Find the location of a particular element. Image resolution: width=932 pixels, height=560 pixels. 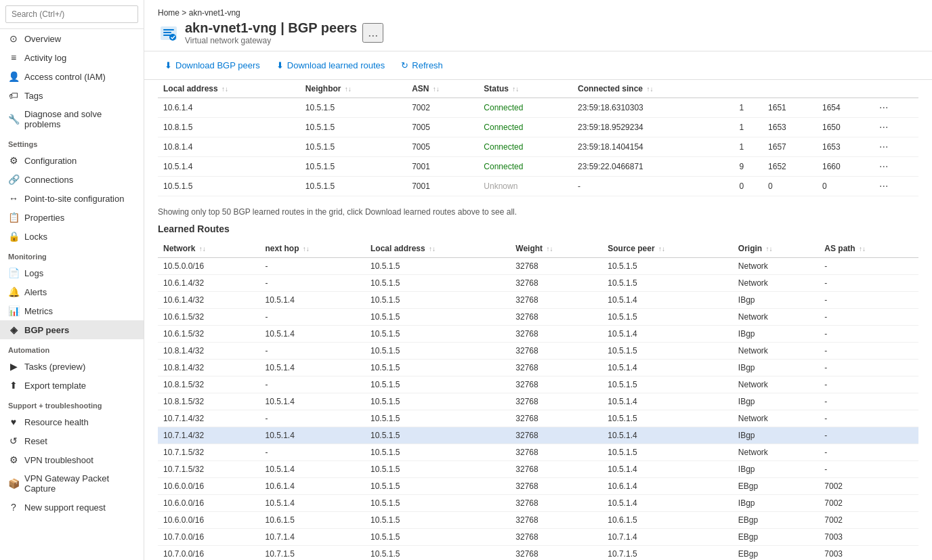

col-routes-received is located at coordinates (748, 89).